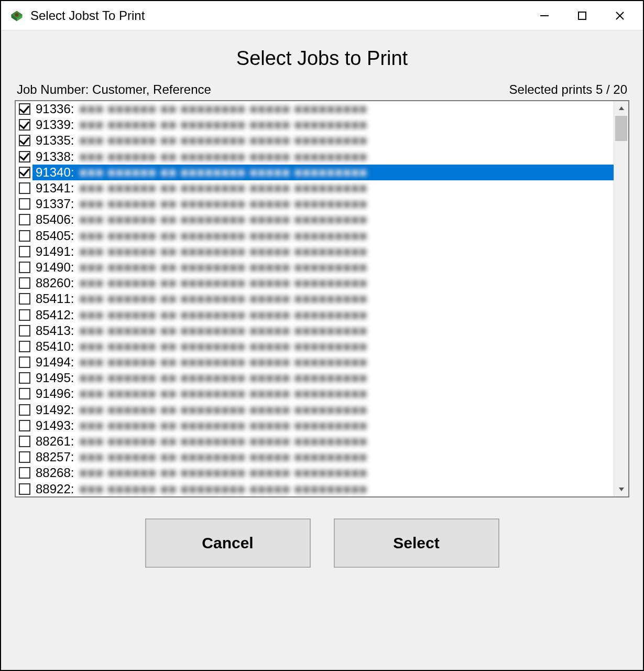  Describe the element at coordinates (314, 125) in the screenshot. I see `list-item: 91339:■■■ ■■■■■■ ■■ ■■■■■■■■ ■■■■■ ■■■■■…` at that location.